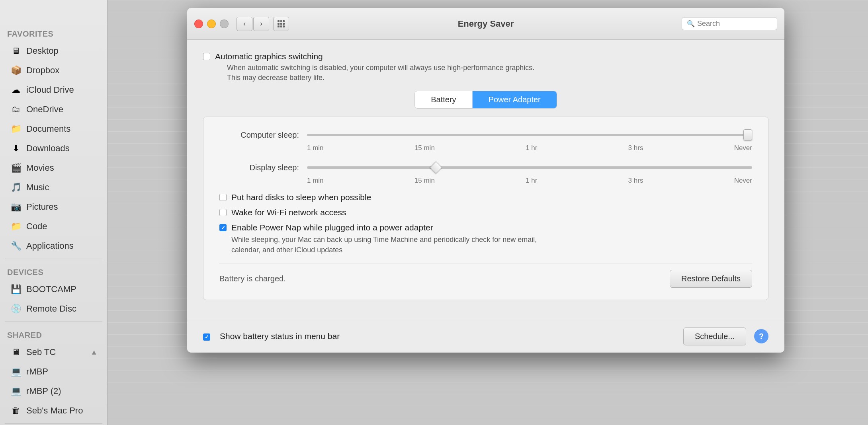 This screenshot has height=425, width=868. What do you see at coordinates (375, 67) in the screenshot?
I see `auto-graphics-text: Automatic graphics switching When automa…` at bounding box center [375, 67].